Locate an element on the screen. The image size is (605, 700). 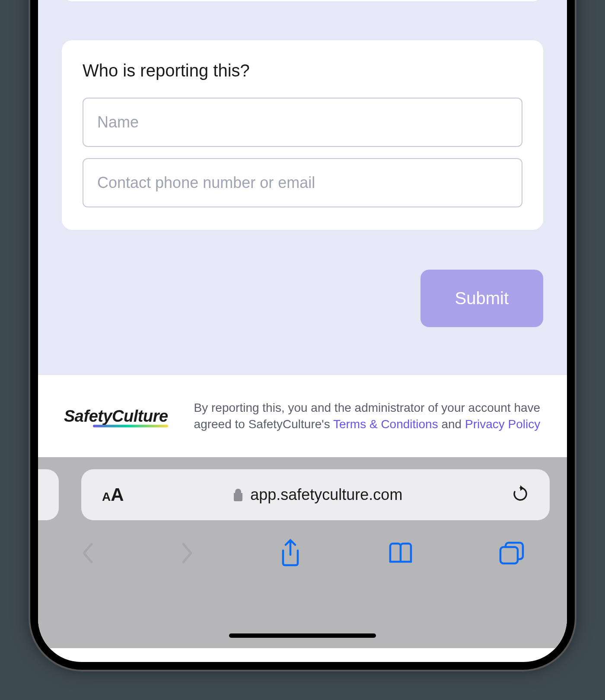
safari-toolbar is located at coordinates (302, 544).